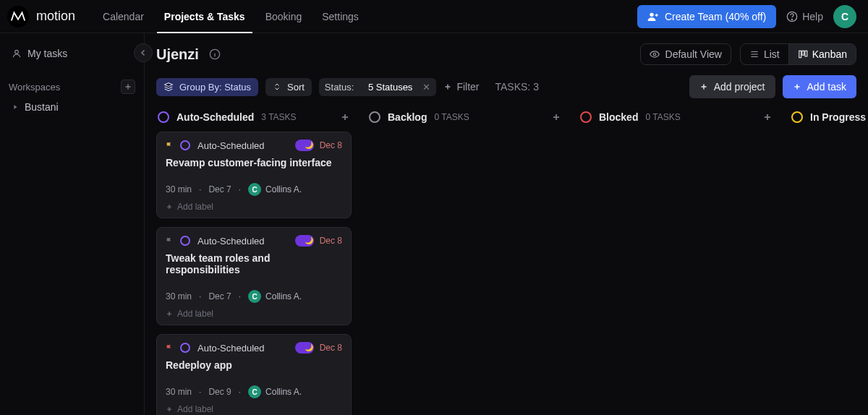 Image resolution: width=868 pixels, height=415 pixels. What do you see at coordinates (278, 117) in the screenshot?
I see `column-count: 3 TASKS` at bounding box center [278, 117].